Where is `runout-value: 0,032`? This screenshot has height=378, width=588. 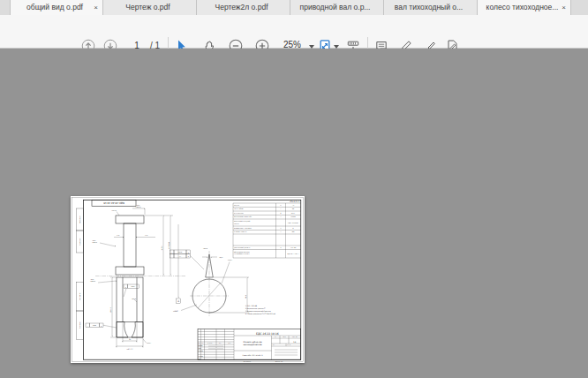
runout-value: 0,032 is located at coordinates (133, 286).